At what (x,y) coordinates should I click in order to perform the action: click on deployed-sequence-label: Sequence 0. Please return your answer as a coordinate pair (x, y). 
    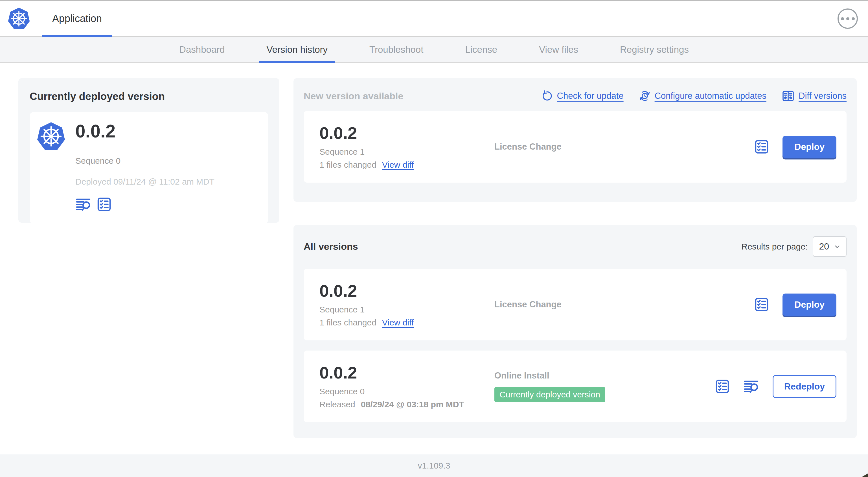
    Looking at the image, I should click on (166, 161).